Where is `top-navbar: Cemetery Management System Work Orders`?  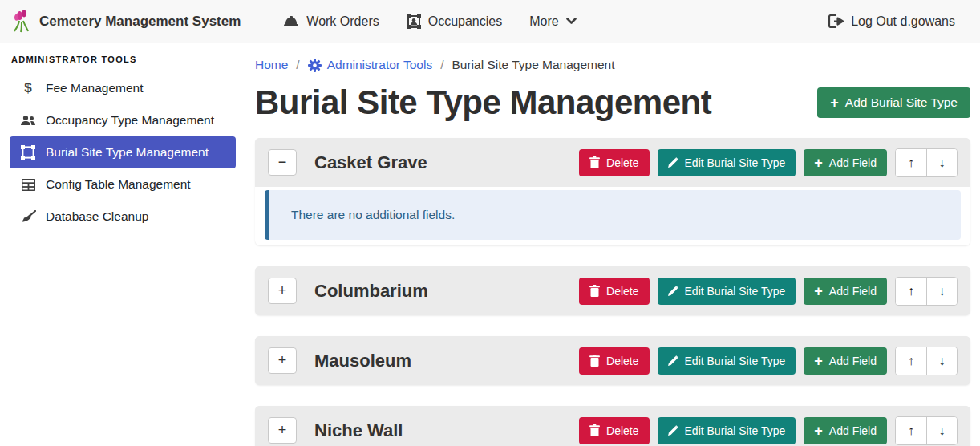
top-navbar: Cemetery Management System Work Orders is located at coordinates (490, 22).